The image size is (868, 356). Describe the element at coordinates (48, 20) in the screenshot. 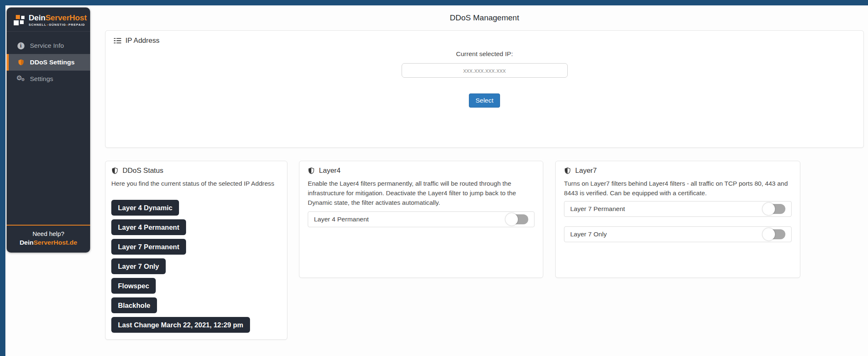

I see `logo: DeinServerHost SCHNELL•GÜNSTIG•PREPAID` at that location.